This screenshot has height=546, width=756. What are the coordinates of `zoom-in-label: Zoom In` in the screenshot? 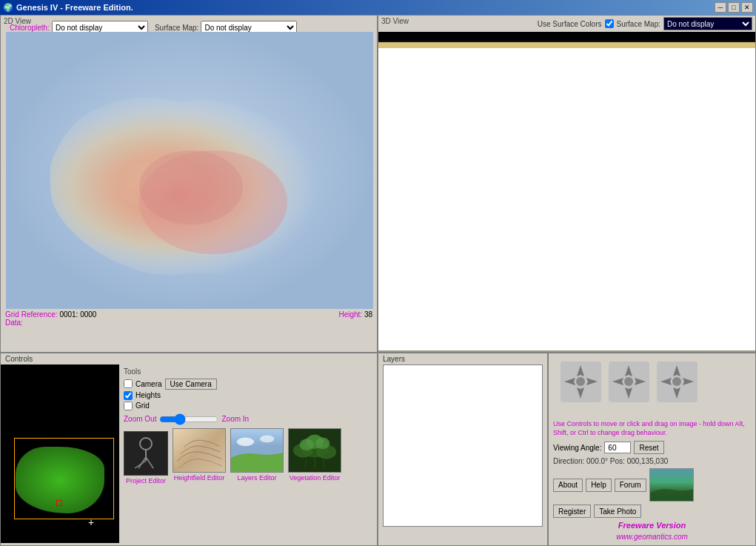 It's located at (235, 419).